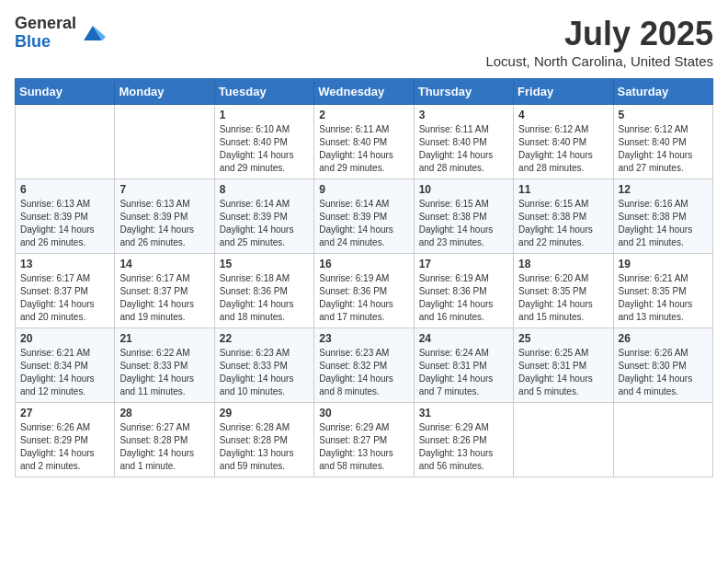 This screenshot has height=563, width=728. Describe the element at coordinates (364, 190) in the screenshot. I see `day-number: 9` at that location.